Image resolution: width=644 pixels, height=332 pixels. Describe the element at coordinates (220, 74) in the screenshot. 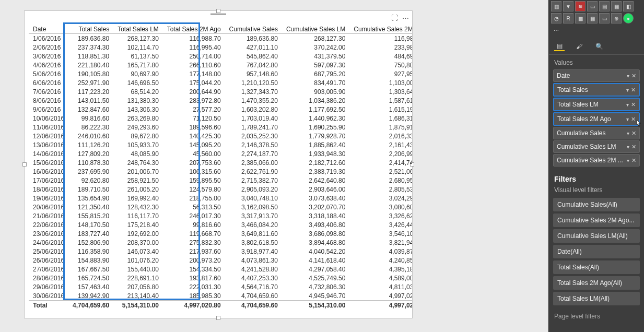

I see `table-row: 5/06/2016190,105.8090,697.90177,148.0095…` at that location.